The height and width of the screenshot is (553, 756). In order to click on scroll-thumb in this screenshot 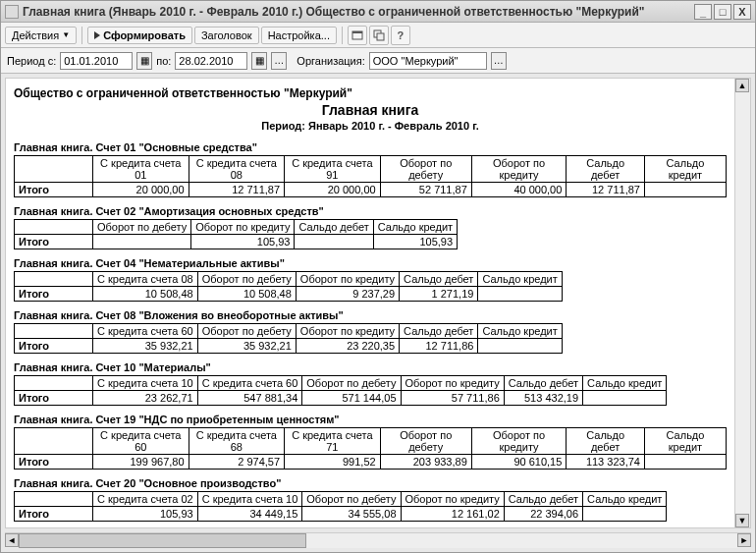, I will do `click(163, 540)`.